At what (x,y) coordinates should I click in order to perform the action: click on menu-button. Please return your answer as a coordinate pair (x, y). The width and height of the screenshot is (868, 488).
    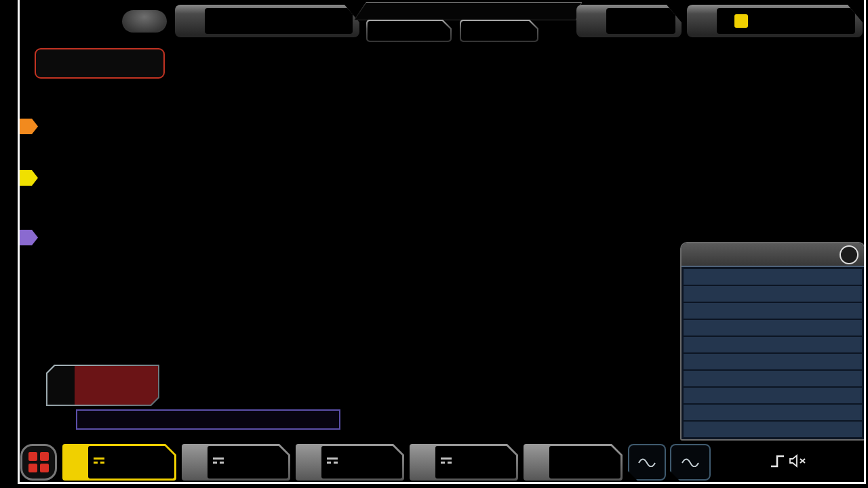
    Looking at the image, I should click on (39, 462).